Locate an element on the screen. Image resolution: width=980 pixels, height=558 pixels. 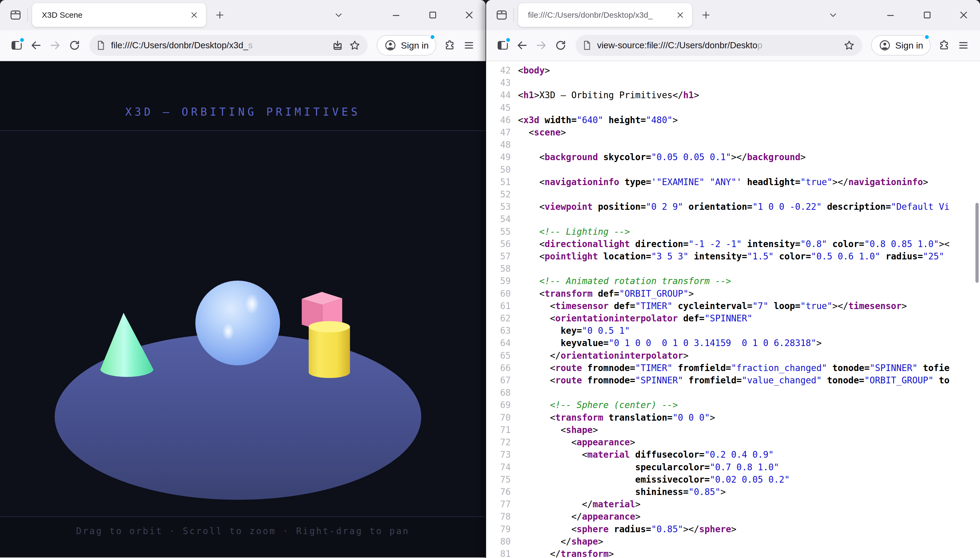
source-line: 62 <orientationinterpolator def="SPINNER… is located at coordinates (733, 318).